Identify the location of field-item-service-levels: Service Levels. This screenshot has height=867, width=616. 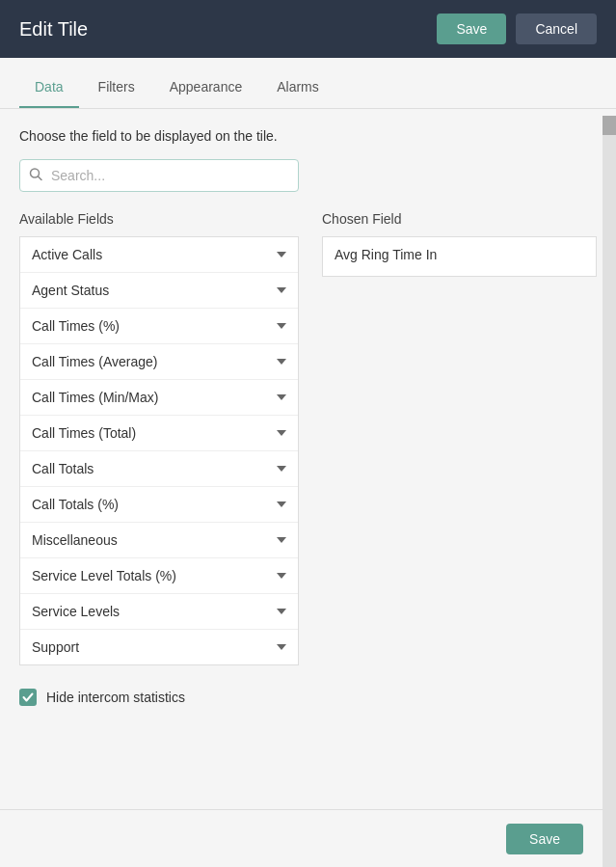
(159, 611).